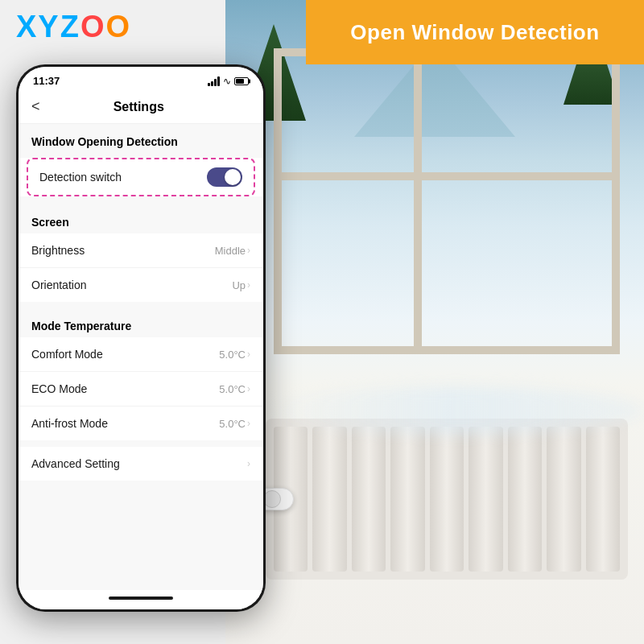  I want to click on logo-letter-o1: O, so click(93, 27).